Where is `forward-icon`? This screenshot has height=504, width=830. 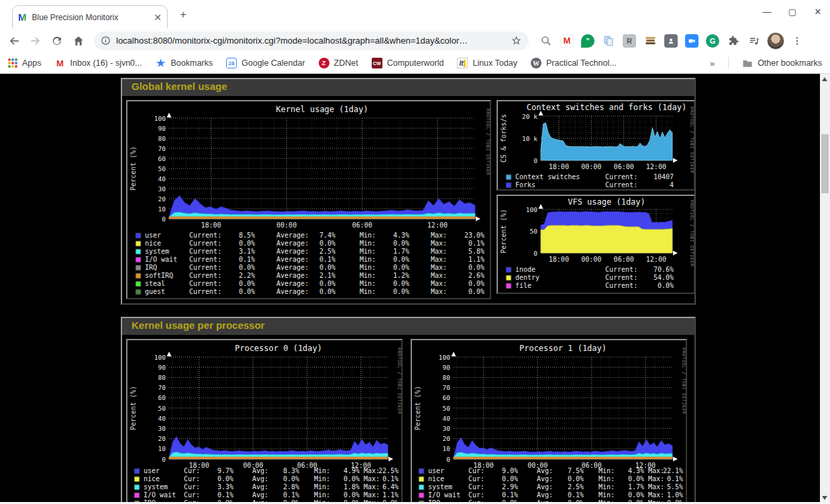 forward-icon is located at coordinates (36, 41).